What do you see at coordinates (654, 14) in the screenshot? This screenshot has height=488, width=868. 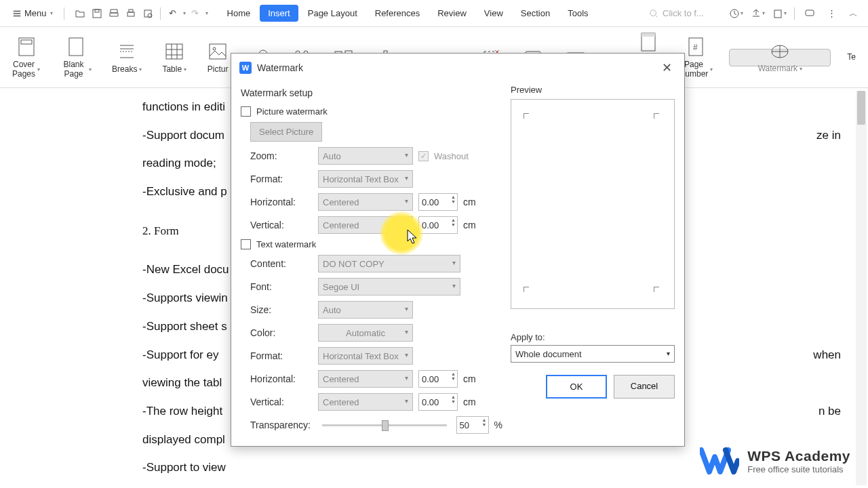 I see `search-icon` at bounding box center [654, 14].